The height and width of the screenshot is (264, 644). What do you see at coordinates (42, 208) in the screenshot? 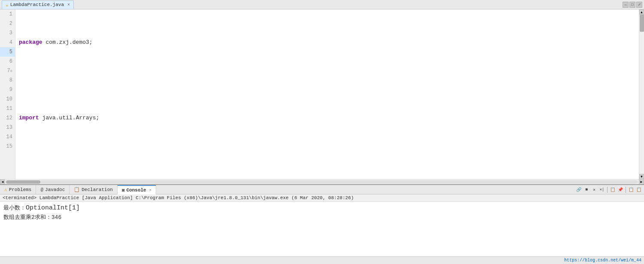
I see `console-output-line1: 最小数：OptionalInt[1]` at bounding box center [42, 208].